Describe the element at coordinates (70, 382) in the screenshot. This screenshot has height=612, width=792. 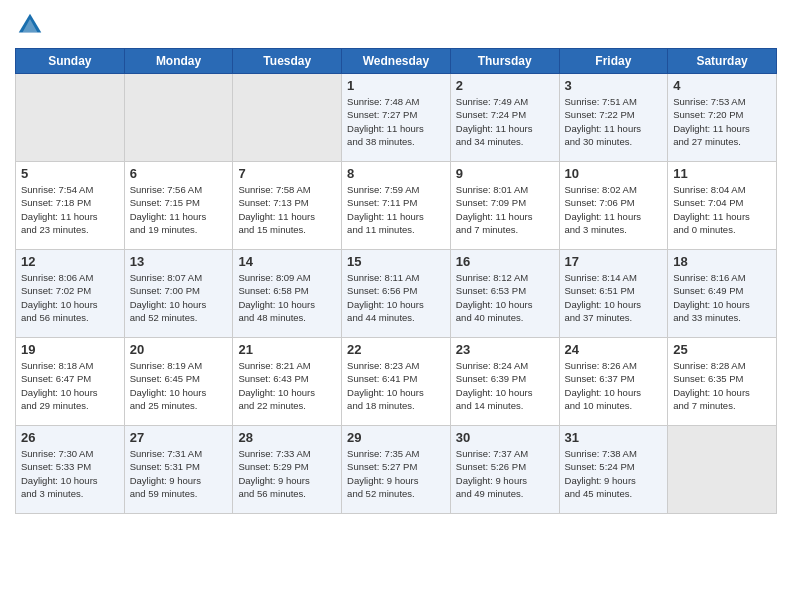
I see `calendar-cell: 19Sunrise: 8:18 AM Sunset: 6:47 PM Dayli…` at that location.